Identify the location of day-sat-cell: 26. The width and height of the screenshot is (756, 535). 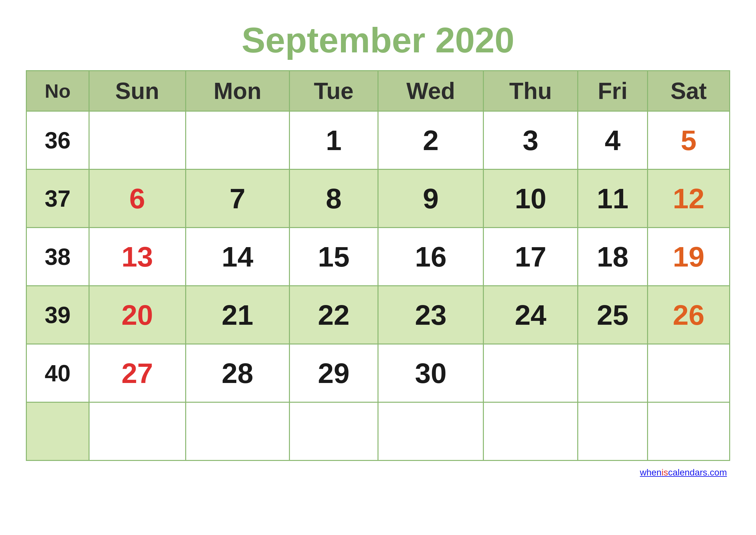
(689, 315).